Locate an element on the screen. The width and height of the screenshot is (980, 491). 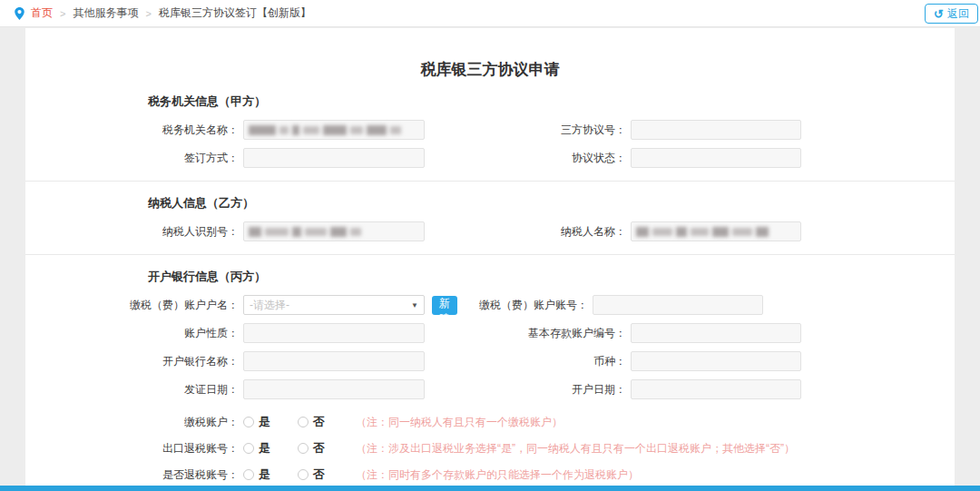
basic-deposit-no-input is located at coordinates (716, 333).